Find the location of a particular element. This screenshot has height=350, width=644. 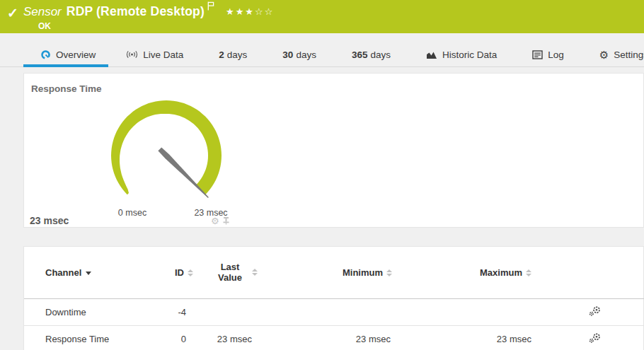

flag-icon is located at coordinates (211, 6).